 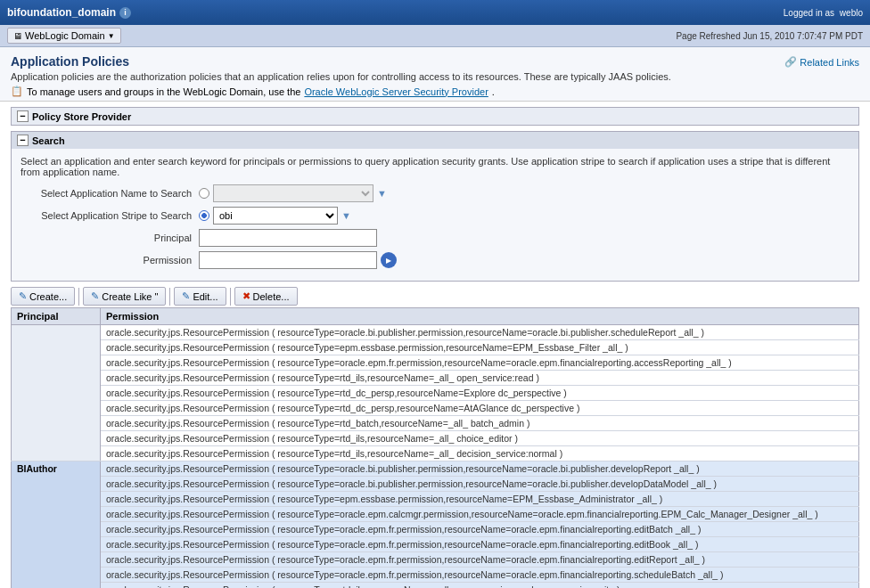 What do you see at coordinates (829, 62) in the screenshot?
I see `related-links-label: Related Links` at bounding box center [829, 62].